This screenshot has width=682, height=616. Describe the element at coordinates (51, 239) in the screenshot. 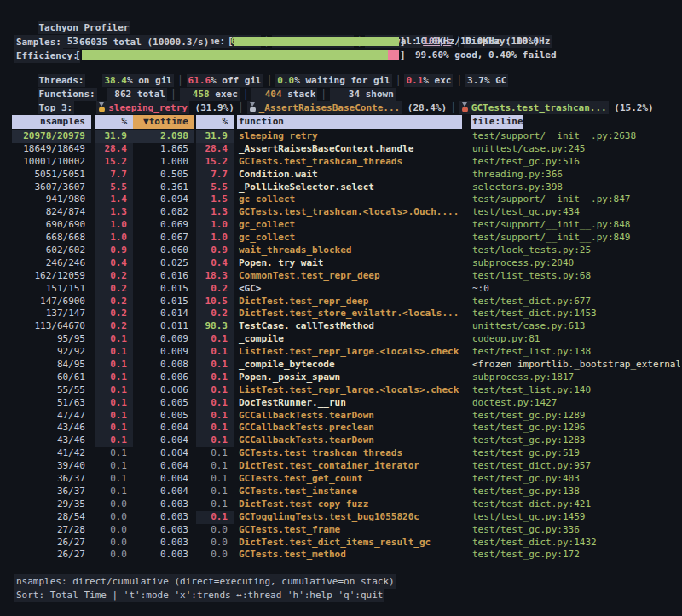

I see `cell-nsamples: 668/668` at that location.